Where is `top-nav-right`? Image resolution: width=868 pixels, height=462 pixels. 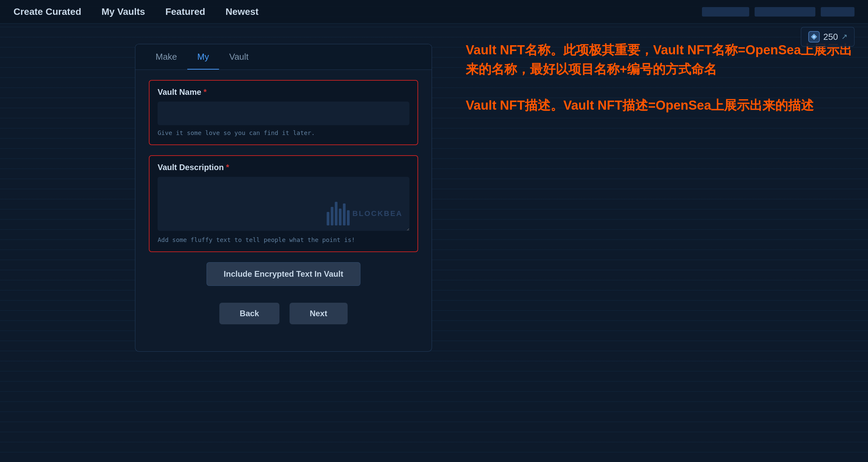 top-nav-right is located at coordinates (778, 12).